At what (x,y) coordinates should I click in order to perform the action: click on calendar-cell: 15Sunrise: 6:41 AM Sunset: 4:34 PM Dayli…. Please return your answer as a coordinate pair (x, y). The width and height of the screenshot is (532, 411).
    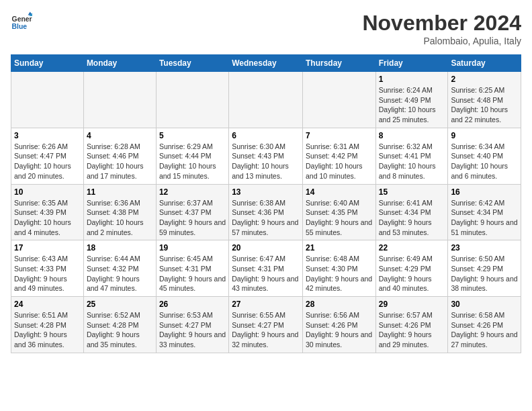
    Looking at the image, I should click on (412, 212).